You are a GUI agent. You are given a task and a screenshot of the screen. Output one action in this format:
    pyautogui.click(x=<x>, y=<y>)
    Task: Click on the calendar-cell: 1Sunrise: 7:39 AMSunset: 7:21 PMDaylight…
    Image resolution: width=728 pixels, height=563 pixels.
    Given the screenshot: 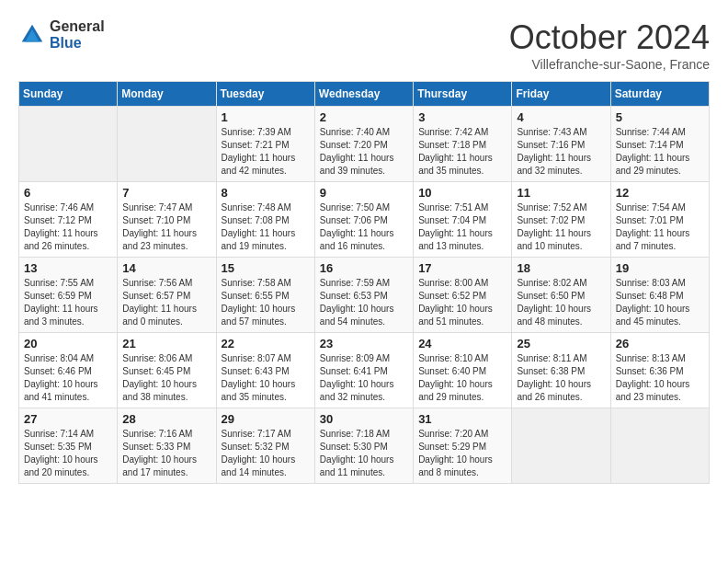 What is the action you would take?
    pyautogui.click(x=265, y=144)
    